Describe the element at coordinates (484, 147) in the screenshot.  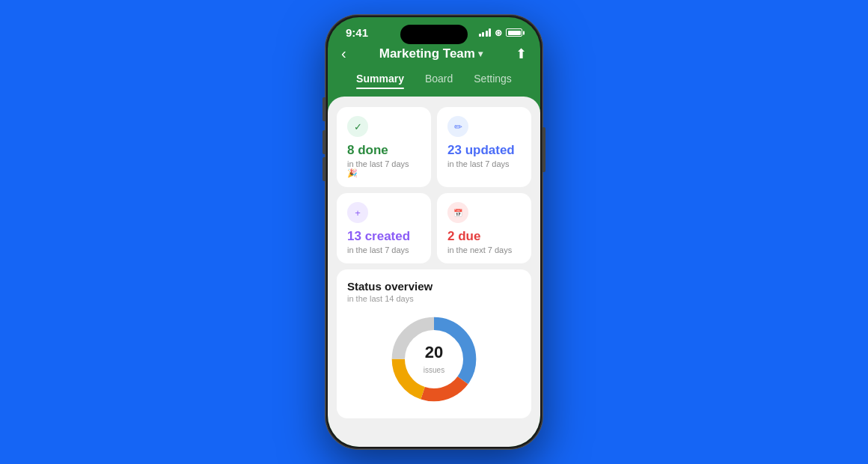
I see `stat-card-updated: ✏ 23 updated in the last 7 days` at that location.